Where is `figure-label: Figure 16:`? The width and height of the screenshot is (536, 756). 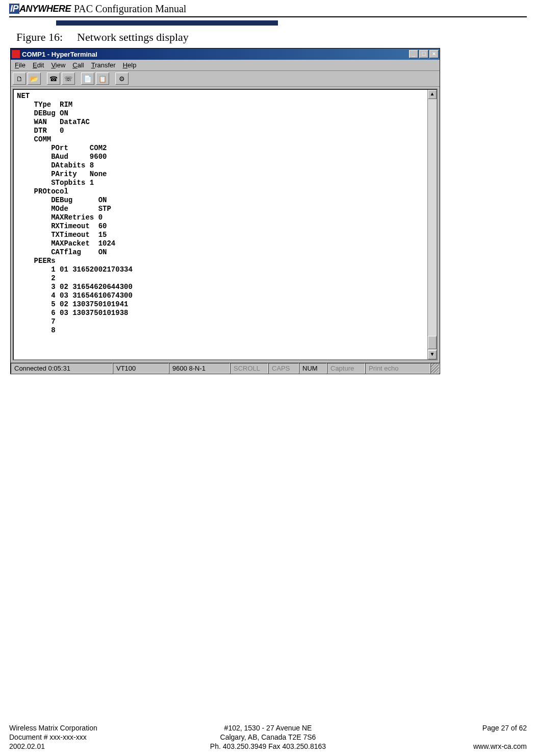 figure-label: Figure 16: is located at coordinates (40, 37).